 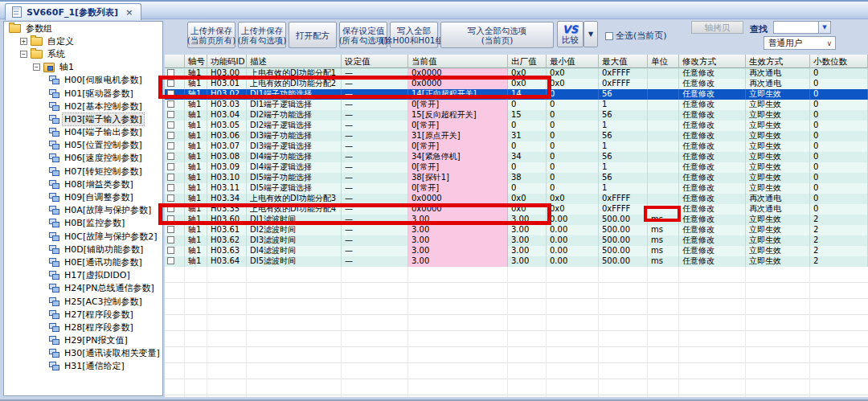 What do you see at coordinates (664, 61) in the screenshot?
I see `unit-column-header: 单位` at bounding box center [664, 61].